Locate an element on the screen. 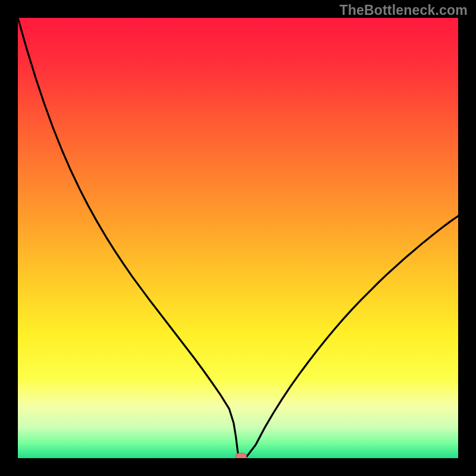 This screenshot has height=476, width=476. watermark-text: TheBottleneck.com is located at coordinates (403, 11).